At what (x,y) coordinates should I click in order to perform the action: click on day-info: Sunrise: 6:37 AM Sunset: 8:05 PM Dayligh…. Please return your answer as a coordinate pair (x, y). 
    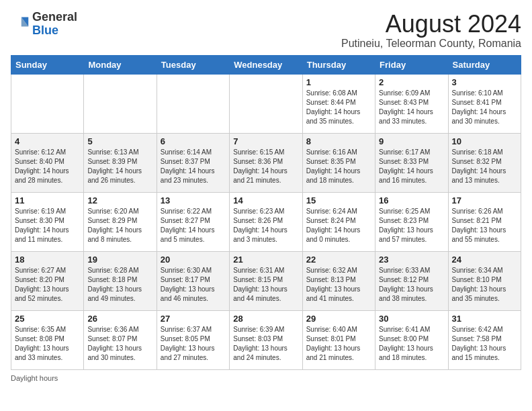
    Looking at the image, I should click on (193, 344).